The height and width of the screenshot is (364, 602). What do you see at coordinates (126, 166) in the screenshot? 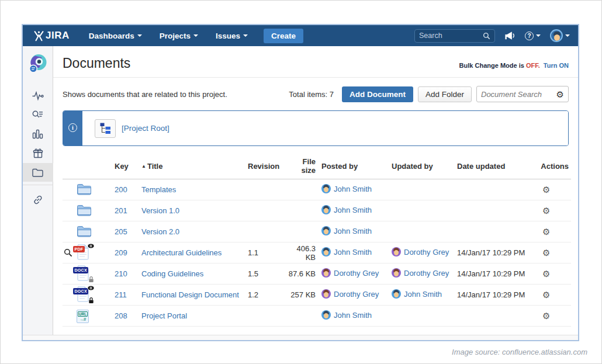
I see `col-key: Key` at bounding box center [126, 166].